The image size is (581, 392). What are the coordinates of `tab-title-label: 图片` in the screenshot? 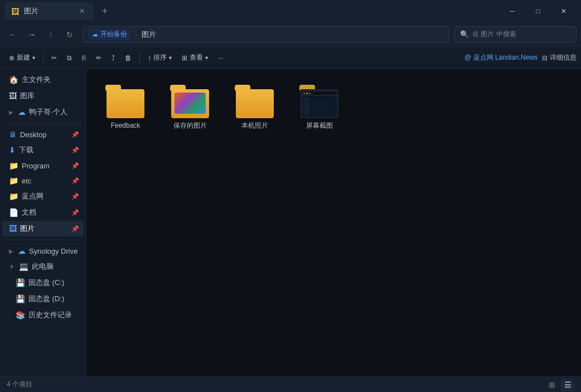 It's located at (48, 11).